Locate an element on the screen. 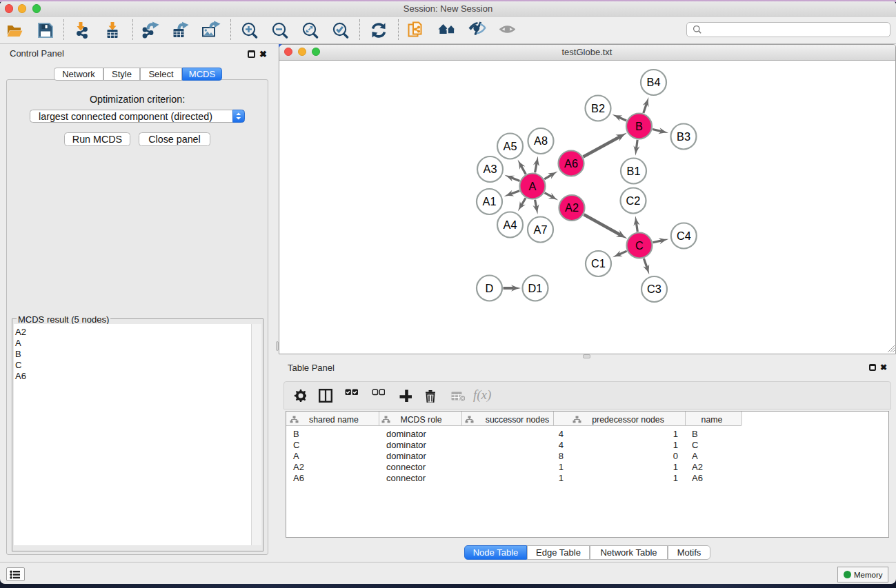 The width and height of the screenshot is (896, 588). svg-text: A is located at coordinates (532, 186).